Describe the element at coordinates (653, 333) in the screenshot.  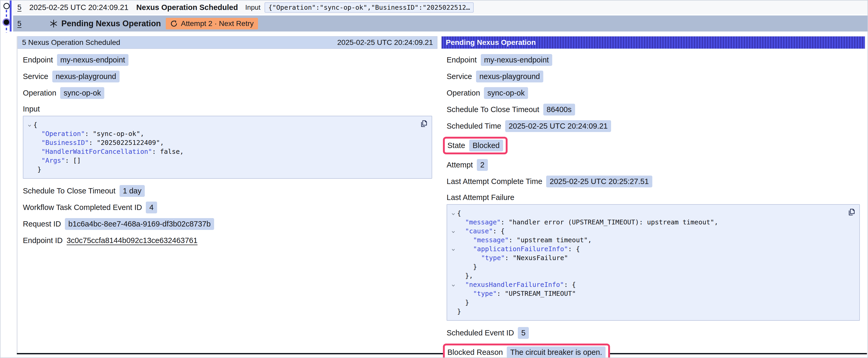
I see `field-row-scheduled-event-id: Scheduled Event ID5` at that location.